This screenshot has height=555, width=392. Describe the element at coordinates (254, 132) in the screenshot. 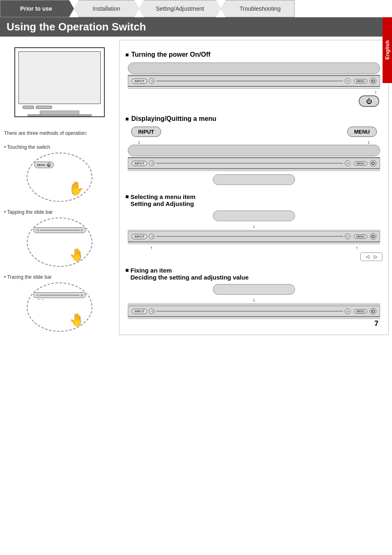

I see `labels-row: INPUT MENU` at that location.